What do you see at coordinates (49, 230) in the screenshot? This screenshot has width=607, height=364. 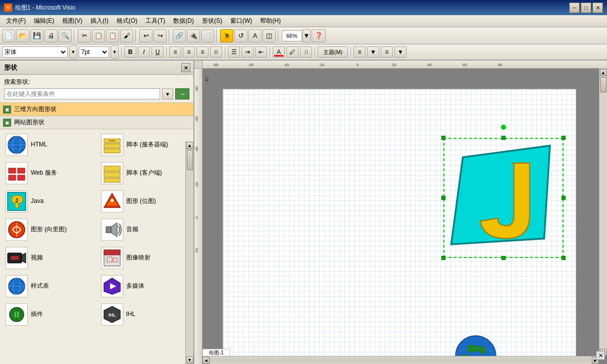 I see `shape-item-graphic-vector: 图形 (向里图)` at bounding box center [49, 230].